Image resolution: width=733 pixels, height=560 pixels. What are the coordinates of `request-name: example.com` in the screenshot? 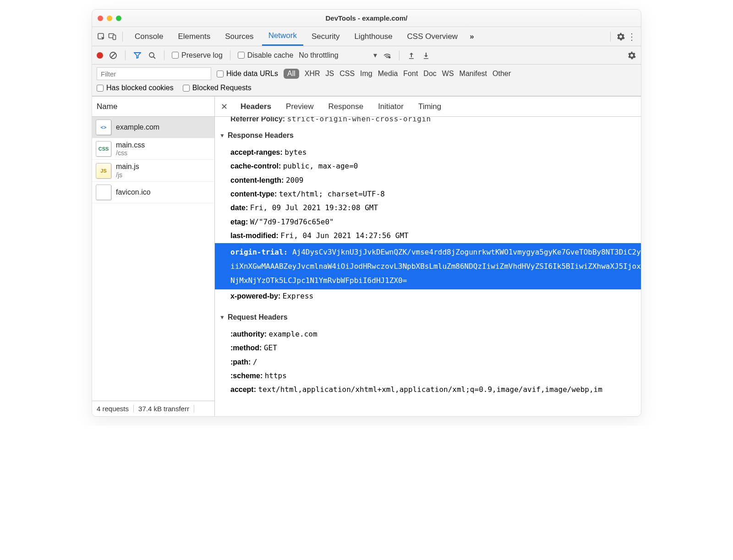 It's located at (137, 127).